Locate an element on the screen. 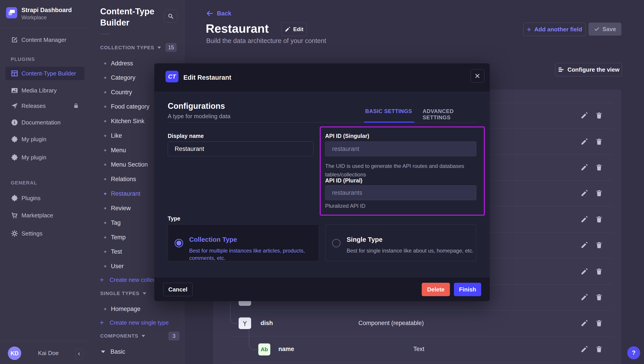 The height and width of the screenshot is (364, 644). sidebar-item-label: Marketplace is located at coordinates (38, 216).